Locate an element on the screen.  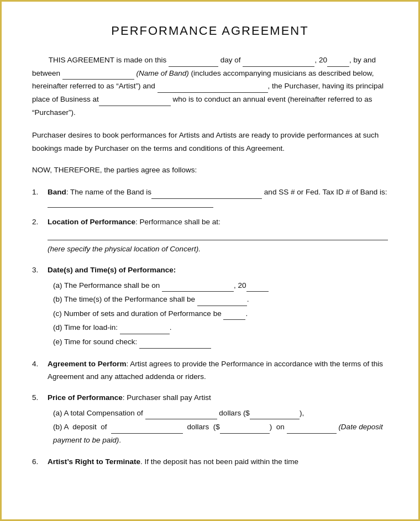
item-content-6: Artist’s Right to Terminate. If the depo… is located at coordinates (218, 462).